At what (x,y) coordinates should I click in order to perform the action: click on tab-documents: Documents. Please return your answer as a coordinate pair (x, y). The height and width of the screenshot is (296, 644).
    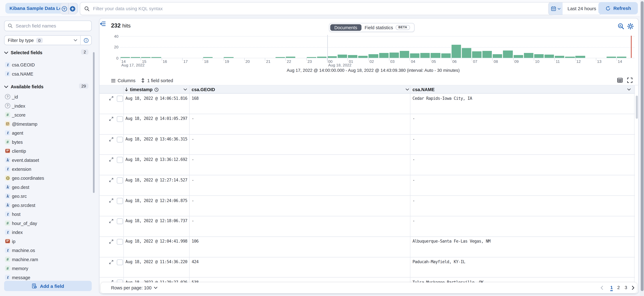
    Looking at the image, I should click on (346, 27).